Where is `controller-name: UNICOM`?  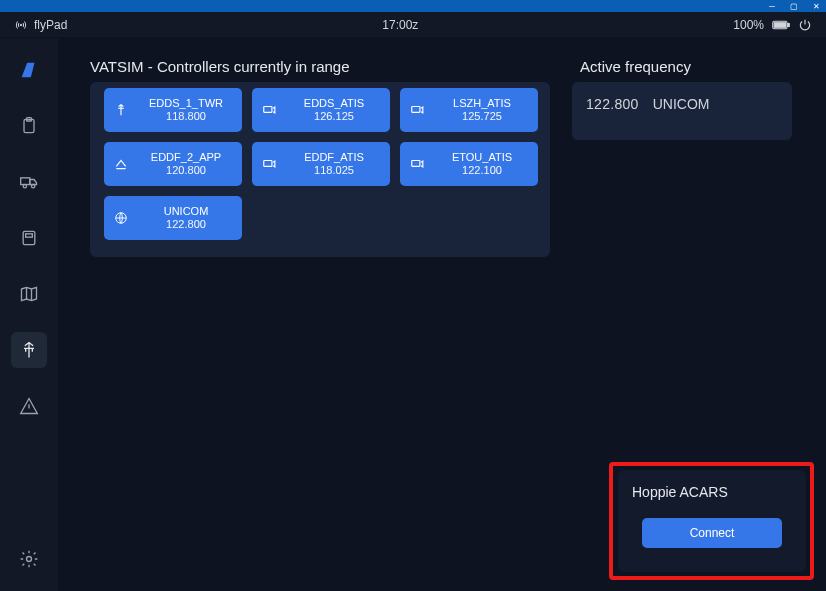 controller-name: UNICOM is located at coordinates (186, 212).